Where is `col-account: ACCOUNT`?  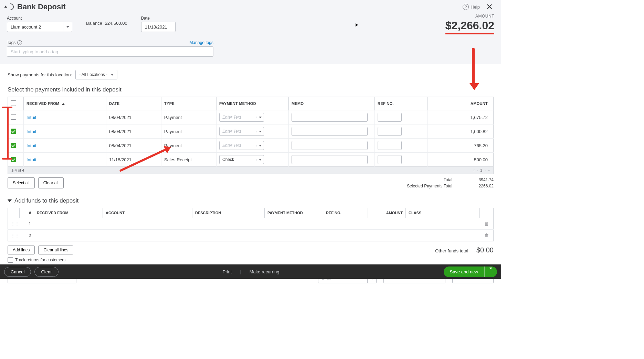
col-account: ACCOUNT is located at coordinates (148, 213).